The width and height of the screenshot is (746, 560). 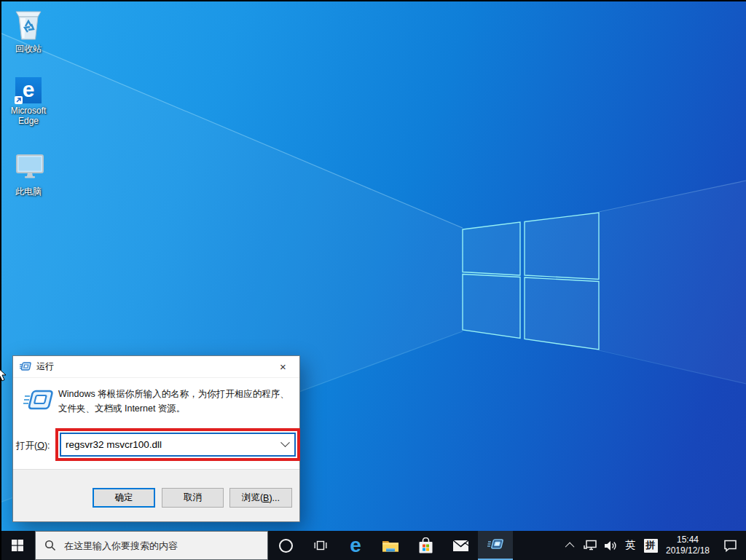 I want to click on clock-button: 15:44 2019/12/18, so click(x=688, y=545).